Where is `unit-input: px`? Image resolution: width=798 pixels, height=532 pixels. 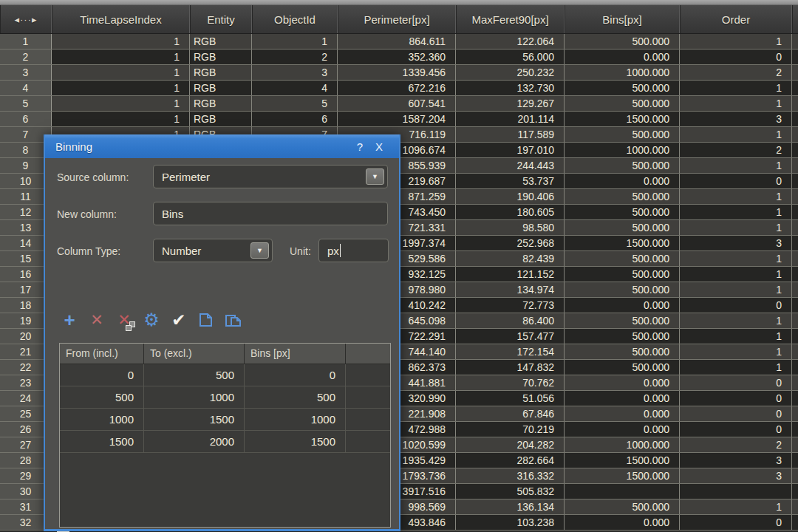 unit-input: px is located at coordinates (353, 250).